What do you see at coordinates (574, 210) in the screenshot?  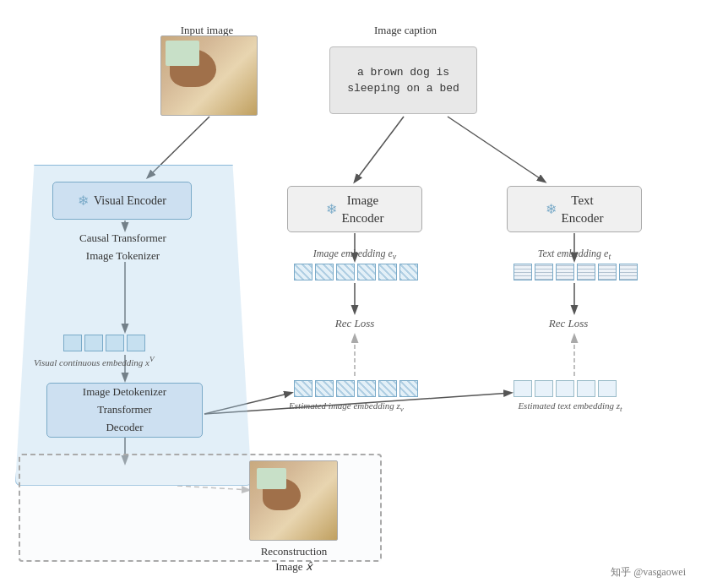 I see `text-encoder-box: ❄ Text Encoder` at bounding box center [574, 210].